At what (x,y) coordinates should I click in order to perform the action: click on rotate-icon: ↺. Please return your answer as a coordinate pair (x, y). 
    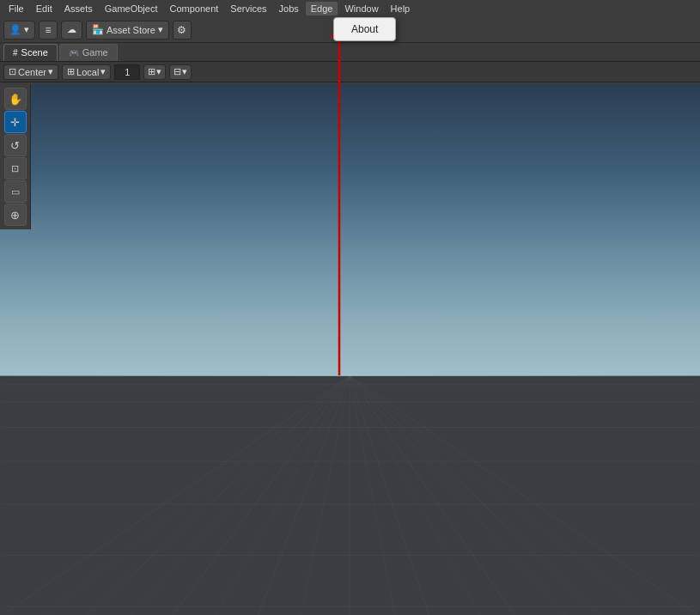
    Looking at the image, I should click on (15, 146).